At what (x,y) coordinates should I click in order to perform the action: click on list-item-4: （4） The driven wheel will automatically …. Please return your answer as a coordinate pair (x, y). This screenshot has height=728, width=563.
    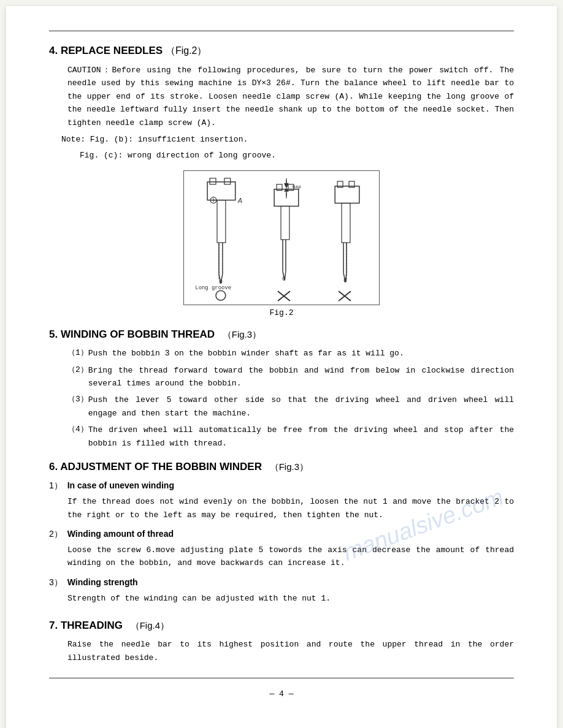
    Looking at the image, I should click on (291, 436).